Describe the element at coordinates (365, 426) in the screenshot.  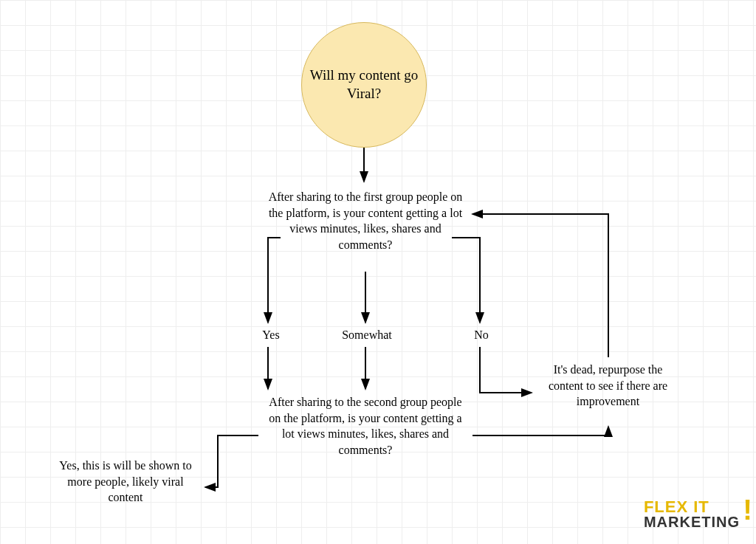
I see `question-2: After sharing to the second group people…` at that location.